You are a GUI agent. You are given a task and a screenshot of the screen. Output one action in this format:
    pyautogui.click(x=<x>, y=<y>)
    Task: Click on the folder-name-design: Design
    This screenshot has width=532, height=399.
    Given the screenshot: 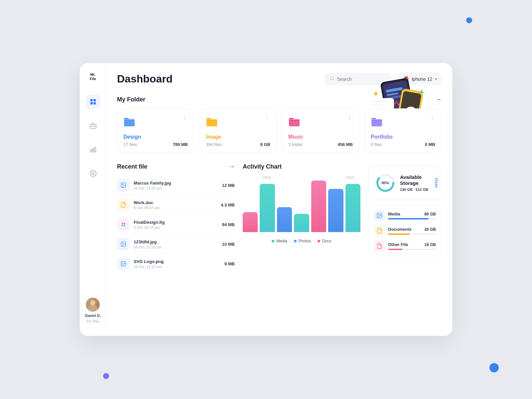 What is the action you would take?
    pyautogui.click(x=156, y=137)
    